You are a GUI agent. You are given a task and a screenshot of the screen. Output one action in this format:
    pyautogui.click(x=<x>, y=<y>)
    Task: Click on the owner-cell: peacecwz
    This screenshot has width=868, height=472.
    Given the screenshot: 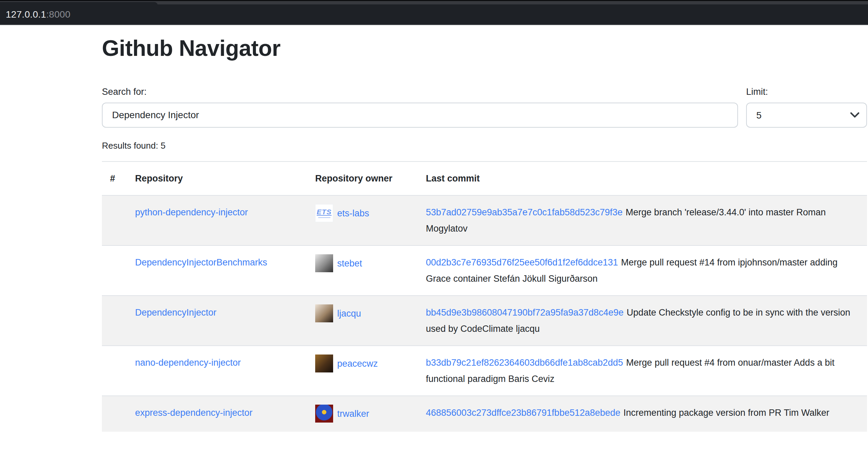 What is the action you would take?
    pyautogui.click(x=362, y=371)
    